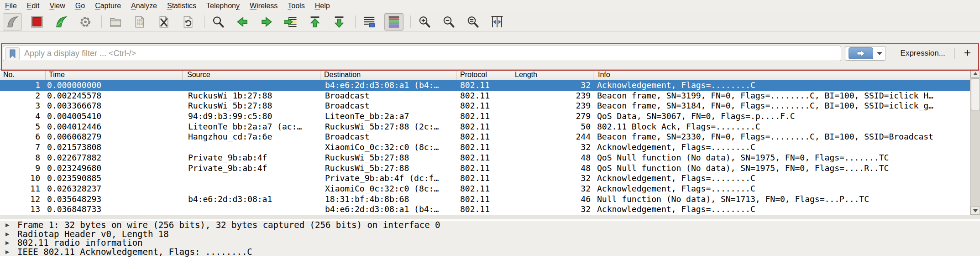 Image resolution: width=980 pixels, height=269 pixels. Describe the element at coordinates (485, 200) in the screenshot. I see `packet-row: 12 0.035648293 b4:e6:2d:d3:08:a1 18:31:b…` at that location.